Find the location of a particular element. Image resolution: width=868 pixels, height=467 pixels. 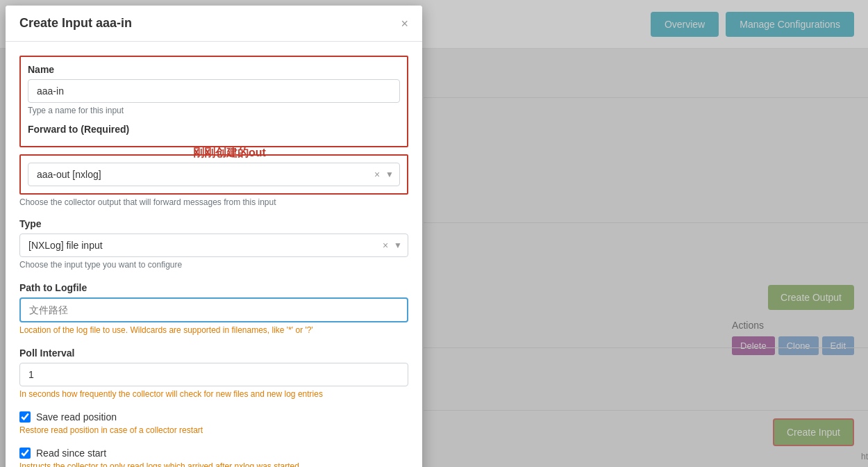

save-read-label: Save read position is located at coordinates (76, 417).